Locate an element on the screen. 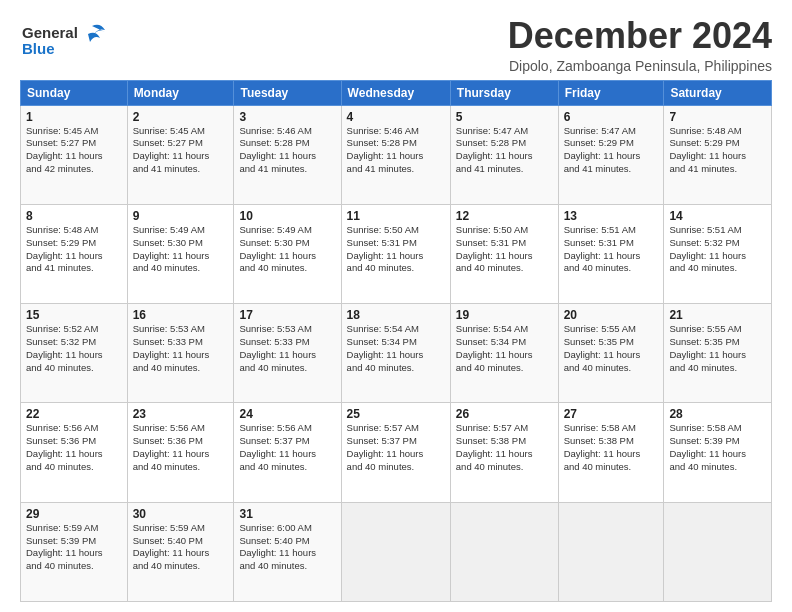 This screenshot has width=792, height=612. header-day-wednesday: Wednesday is located at coordinates (396, 92).